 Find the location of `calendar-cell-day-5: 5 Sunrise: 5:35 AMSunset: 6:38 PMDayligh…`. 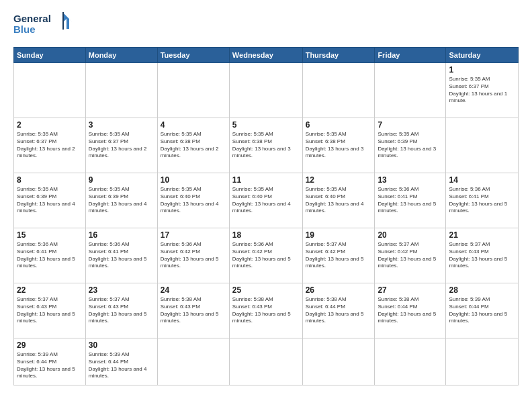

calendar-cell-day-5: 5 Sunrise: 5:35 AMSunset: 6:38 PMDayligh… is located at coordinates (266, 146).